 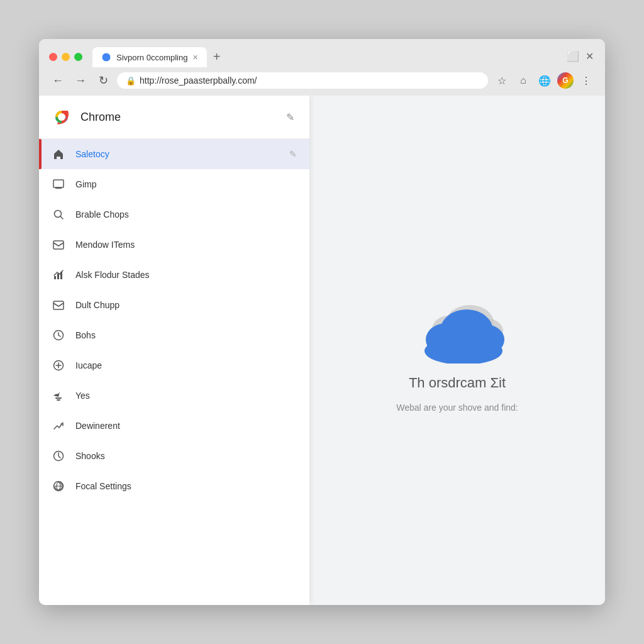 I want to click on back-button: ←, so click(x=58, y=80).